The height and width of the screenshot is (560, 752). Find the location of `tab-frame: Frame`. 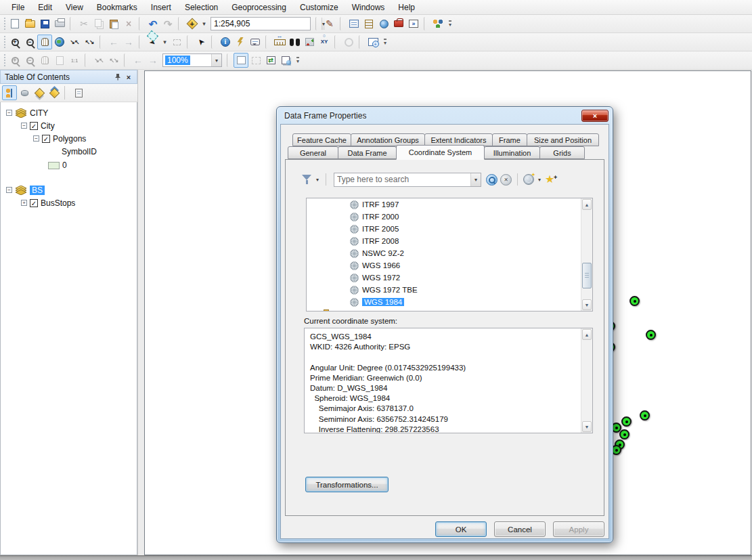

tab-frame: Frame is located at coordinates (510, 139).